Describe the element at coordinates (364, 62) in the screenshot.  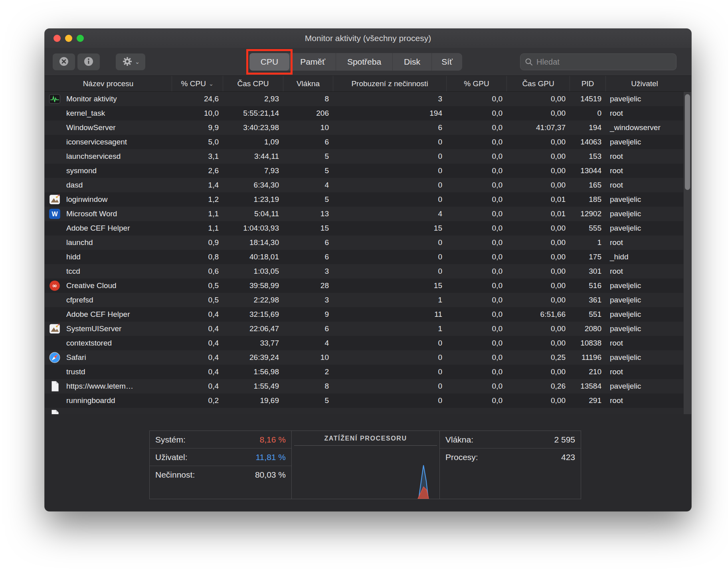
I see `tab-spotreba: Spotřeba` at that location.